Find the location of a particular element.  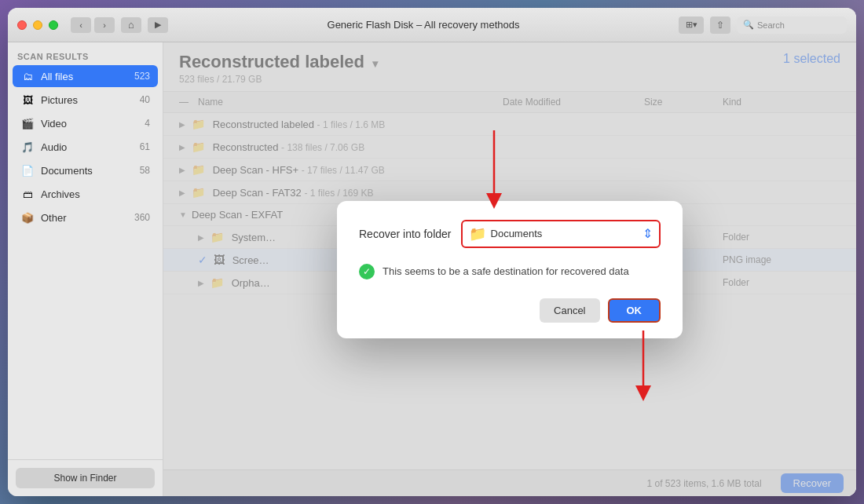

audio-count: 61 is located at coordinates (145, 147).